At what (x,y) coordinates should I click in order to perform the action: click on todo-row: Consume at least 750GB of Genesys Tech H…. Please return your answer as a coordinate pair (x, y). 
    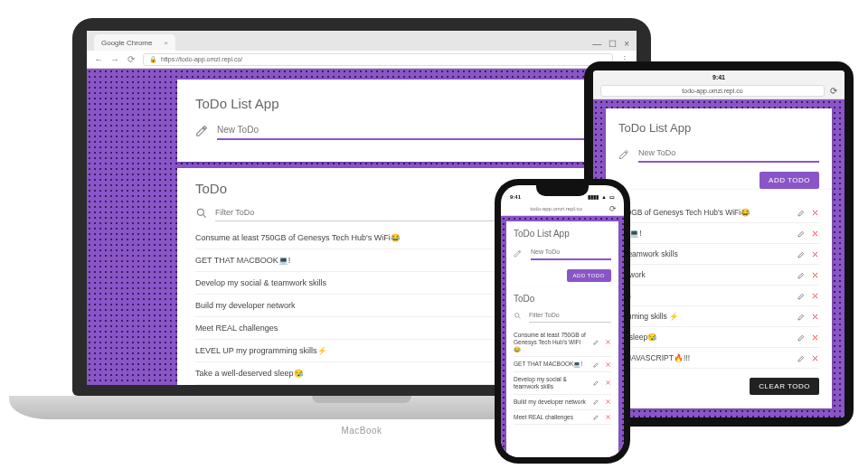
    Looking at the image, I should click on (562, 342).